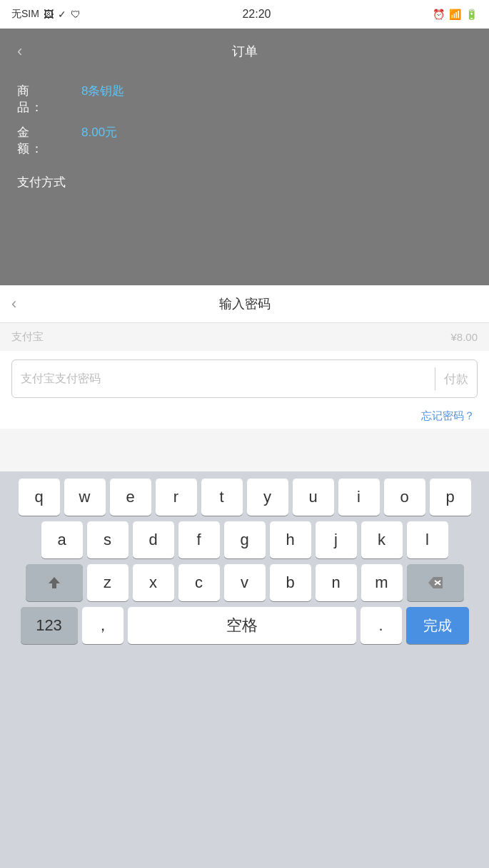  What do you see at coordinates (336, 583) in the screenshot?
I see `key-n: n` at bounding box center [336, 583].